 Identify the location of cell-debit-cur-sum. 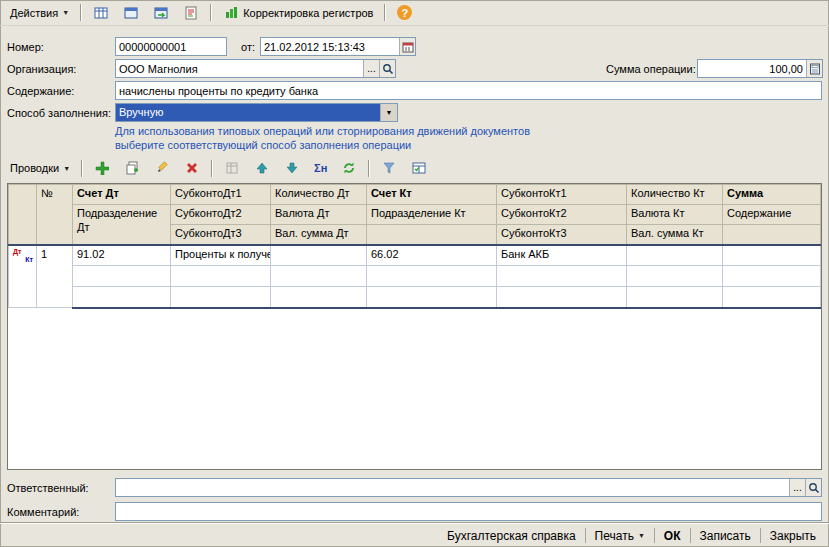
(319, 298).